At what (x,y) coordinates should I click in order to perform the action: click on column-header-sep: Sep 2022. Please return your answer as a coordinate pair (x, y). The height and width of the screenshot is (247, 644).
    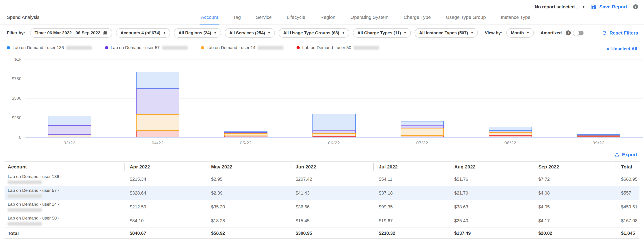
    Looking at the image, I should click on (574, 167).